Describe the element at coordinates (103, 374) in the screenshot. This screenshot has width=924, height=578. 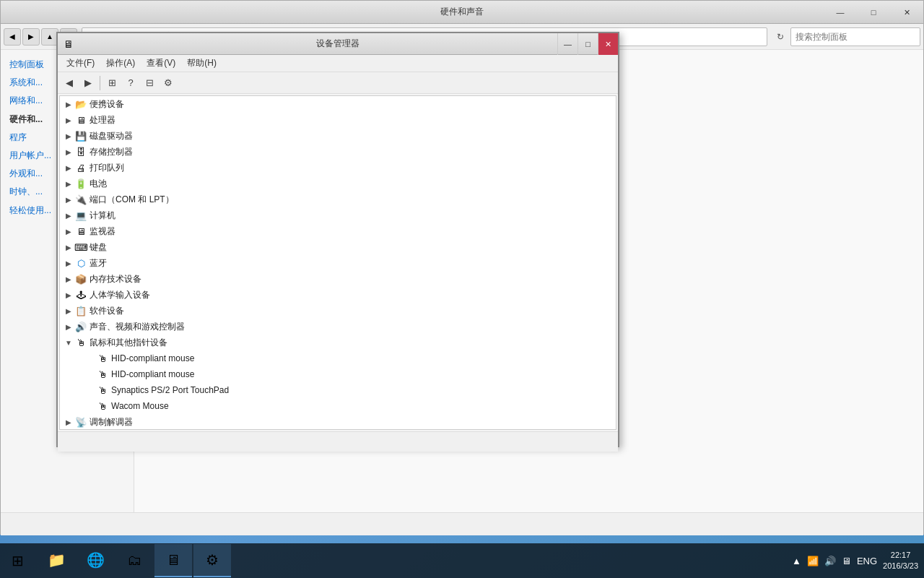
I see `tree-icon-hid2: 🖱` at that location.